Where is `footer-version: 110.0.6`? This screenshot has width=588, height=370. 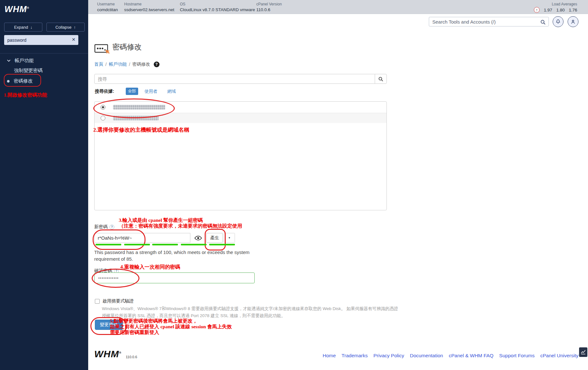 footer-version: 110.0.6 is located at coordinates (131, 357).